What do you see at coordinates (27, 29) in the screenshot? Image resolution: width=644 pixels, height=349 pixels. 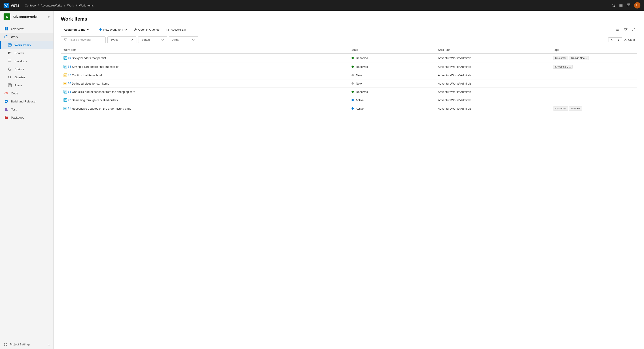 I see `sidebar-item-overview: Overview` at bounding box center [27, 29].